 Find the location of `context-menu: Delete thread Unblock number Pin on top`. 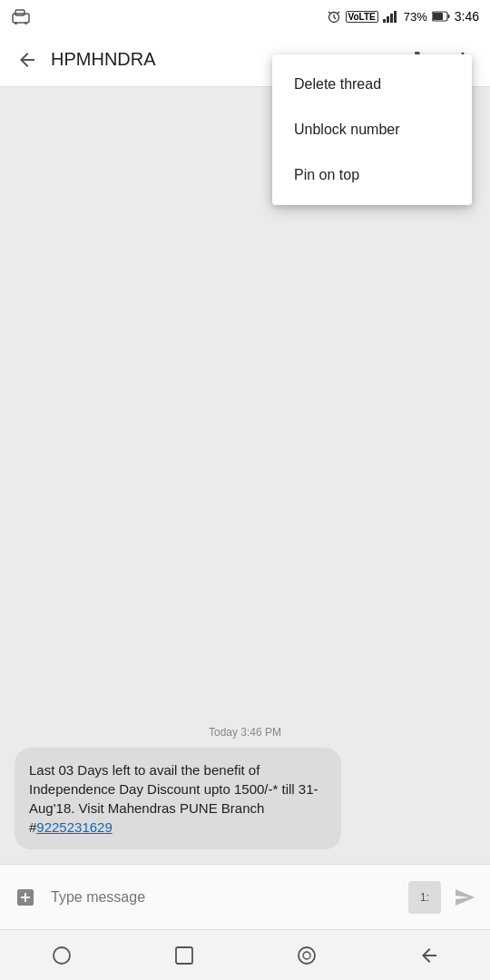

context-menu: Delete thread Unblock number Pin on top is located at coordinates (372, 130).